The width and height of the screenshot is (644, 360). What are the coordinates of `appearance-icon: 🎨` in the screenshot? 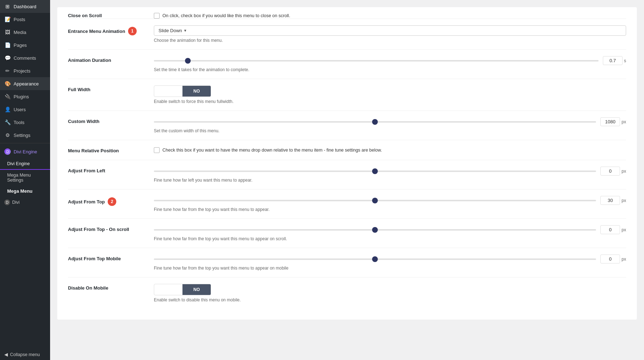 It's located at (8, 84).